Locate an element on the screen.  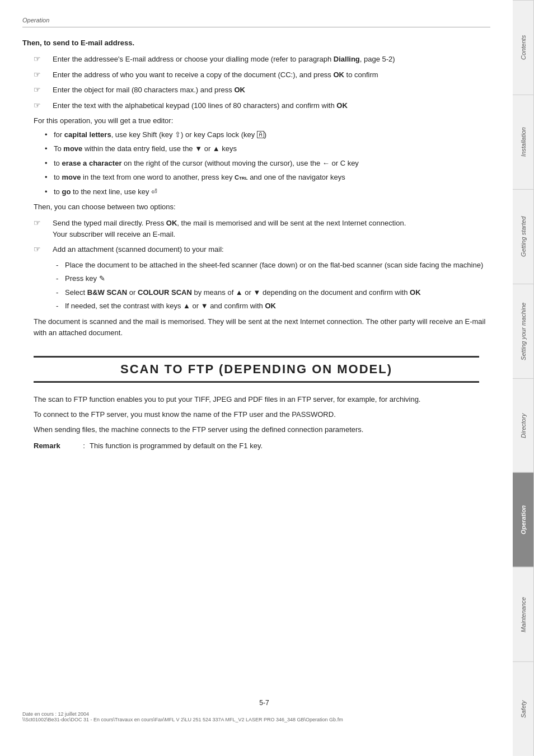
sidebar-tab-label: Installation is located at coordinates (523, 142).